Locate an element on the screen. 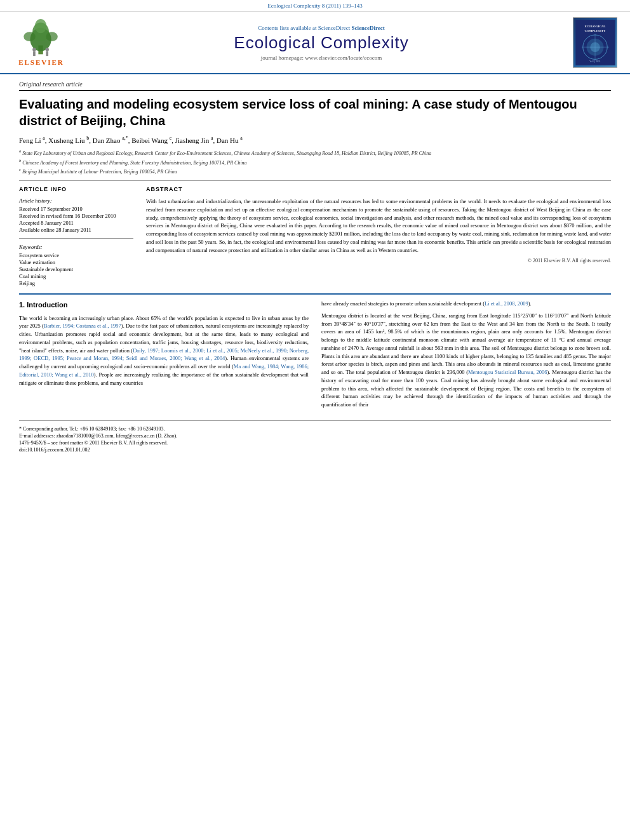 This screenshot has width=630, height=840. keyword-5: Beijing is located at coordinates (76, 283).